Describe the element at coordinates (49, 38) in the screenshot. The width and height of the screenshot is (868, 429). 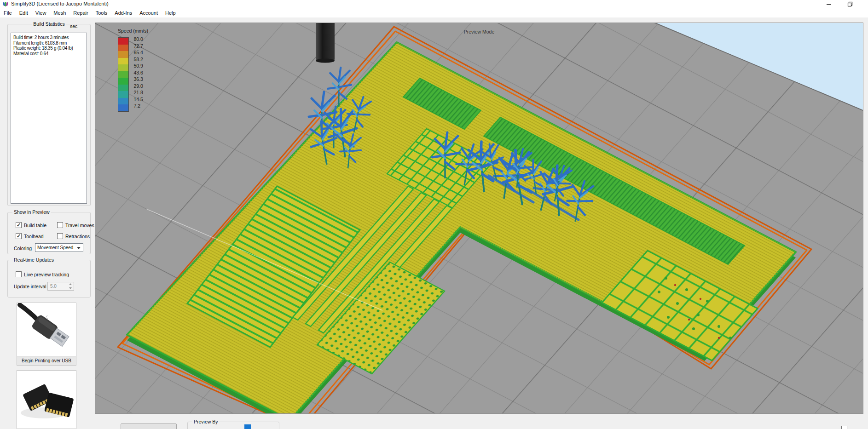
I see `stat-build-time: Build time: 2 hours 3 minutes` at that location.